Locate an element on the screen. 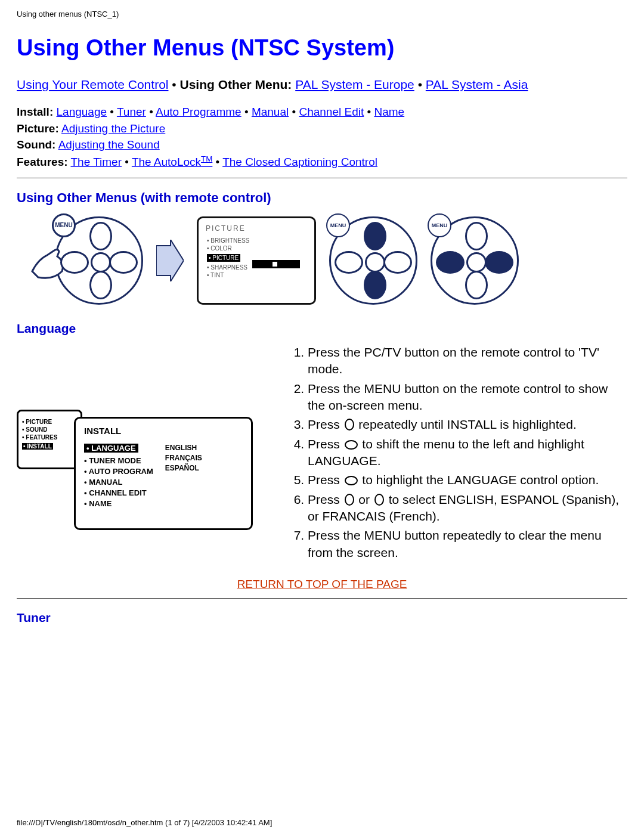 The height and width of the screenshot is (833, 644). step-item: Press the MENU button repeatedly to clea… is located at coordinates (467, 544).